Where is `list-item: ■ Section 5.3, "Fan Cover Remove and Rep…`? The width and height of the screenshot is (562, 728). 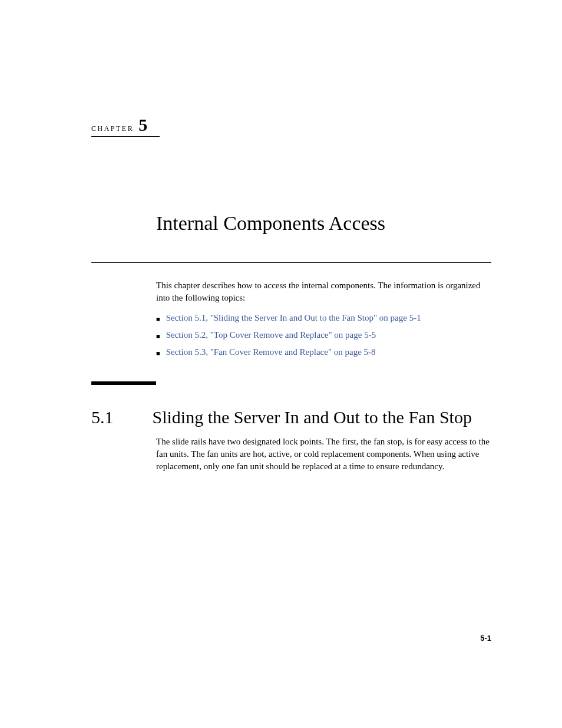
list-item: ■ Section 5.3, "Fan Cover Remove and Rep… is located at coordinates (324, 354).